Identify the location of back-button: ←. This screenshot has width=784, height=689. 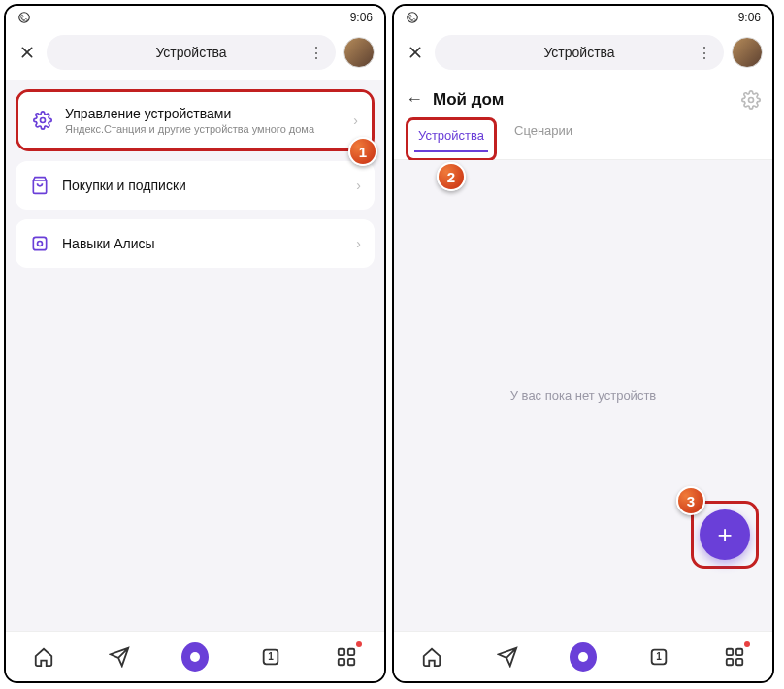
(414, 99).